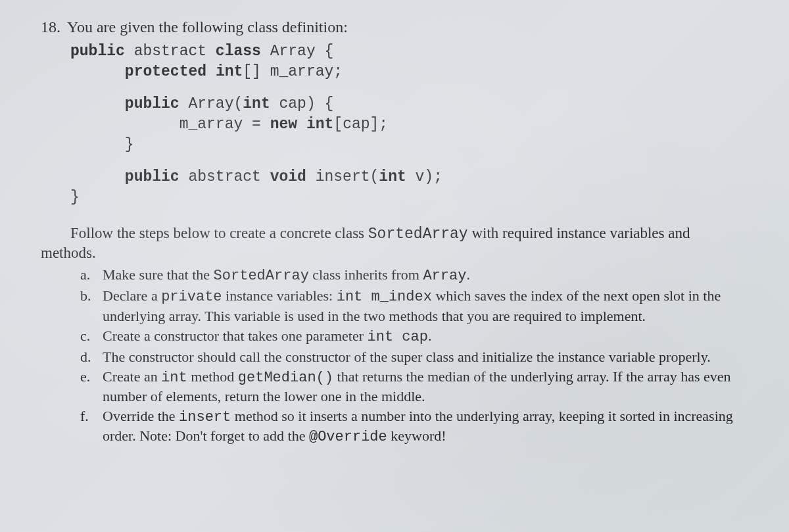 This screenshot has height=532, width=789. Describe the element at coordinates (417, 306) in the screenshot. I see `list-item-b: b. Declare a private instance variables:…` at that location.